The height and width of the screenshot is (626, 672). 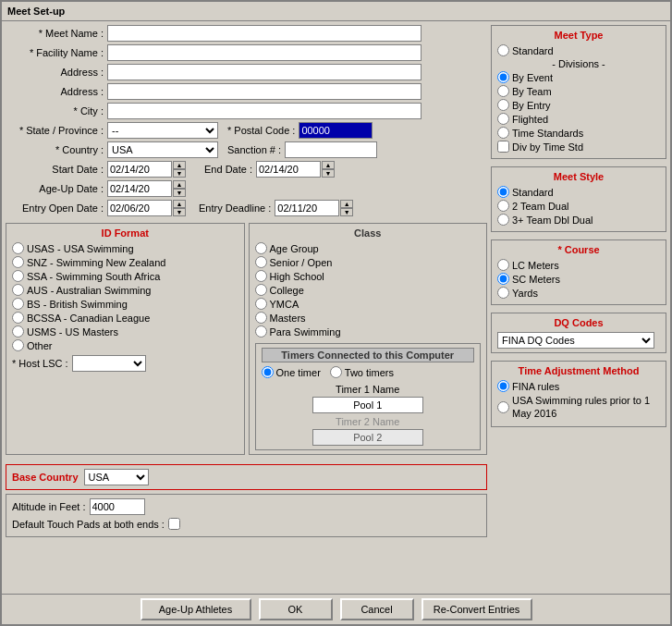 What do you see at coordinates (368, 233) in the screenshot?
I see `class-title: Class` at bounding box center [368, 233].